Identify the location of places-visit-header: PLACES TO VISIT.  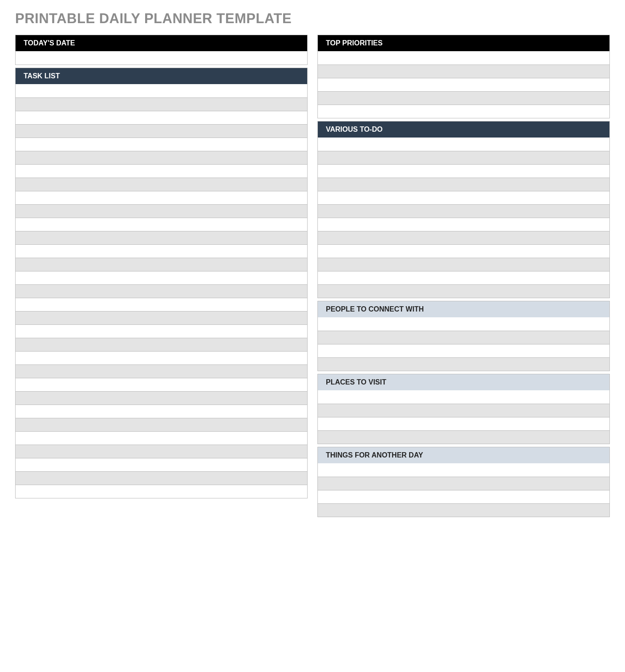
(464, 382).